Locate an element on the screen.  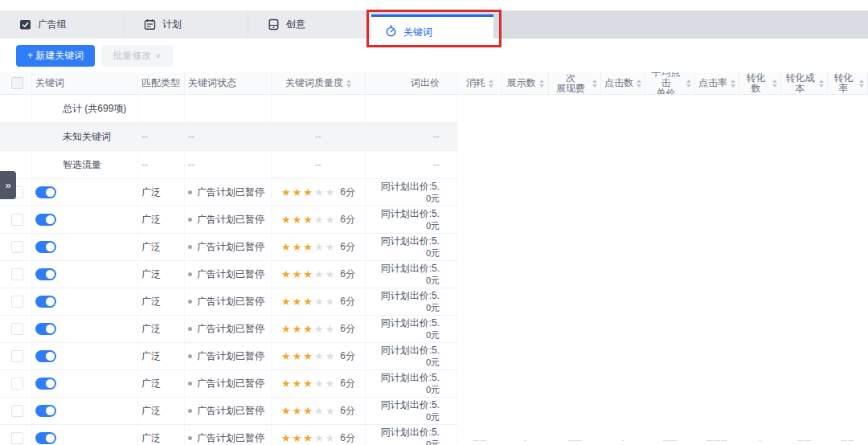
select-all-checkbox is located at coordinates (18, 84).